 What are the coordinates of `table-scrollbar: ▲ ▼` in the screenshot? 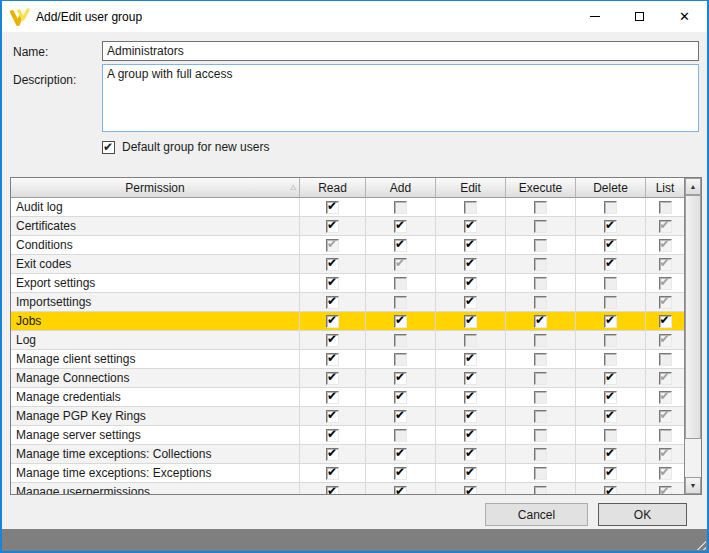 It's located at (692, 336).